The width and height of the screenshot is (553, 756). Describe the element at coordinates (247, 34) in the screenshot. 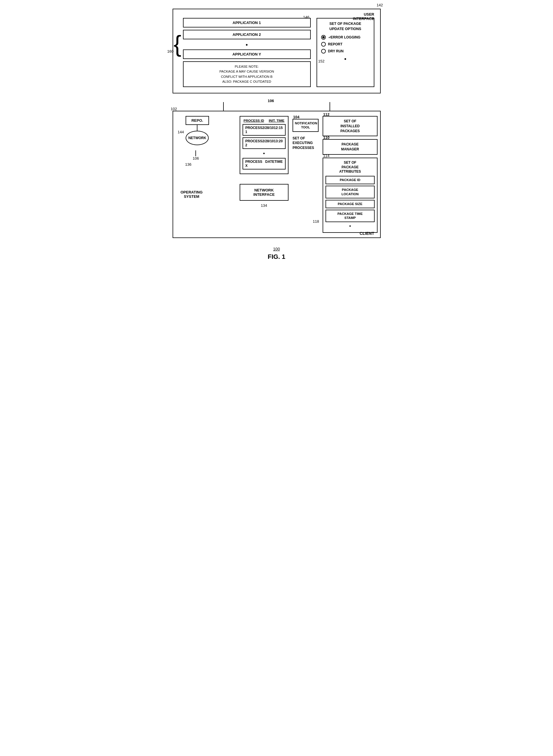

I see `app-box-2: APPLICATION 2` at that location.